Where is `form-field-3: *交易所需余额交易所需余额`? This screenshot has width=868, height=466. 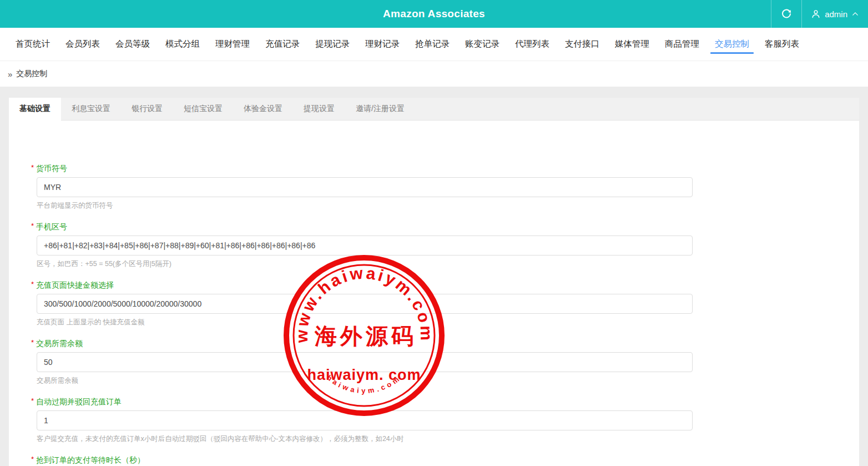
form-field-3: *交易所需余额交易所需余额 is located at coordinates (445, 361).